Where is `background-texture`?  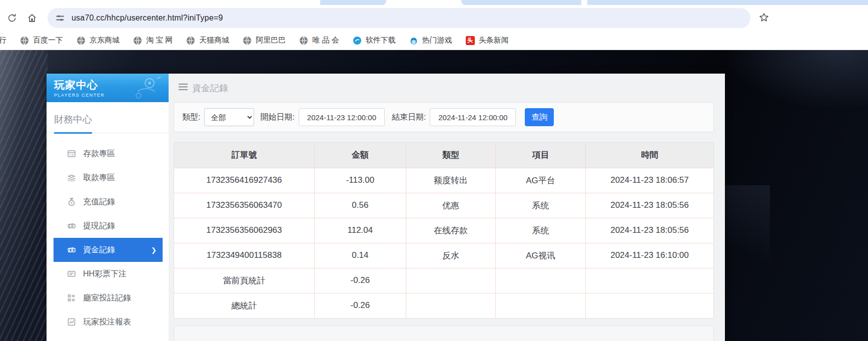 background-texture is located at coordinates (24, 195).